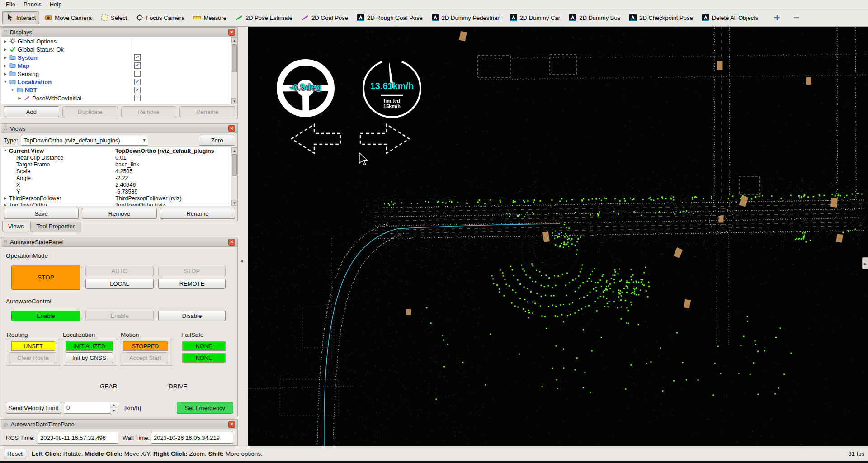 This screenshot has width=868, height=463. What do you see at coordinates (114, 18) in the screenshot?
I see `tool-select: Select` at bounding box center [114, 18].